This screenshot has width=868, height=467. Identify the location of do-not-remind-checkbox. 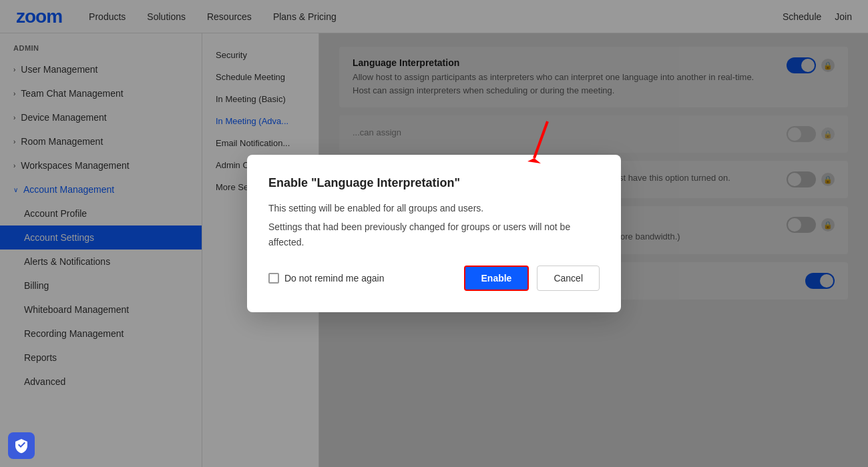
(274, 278).